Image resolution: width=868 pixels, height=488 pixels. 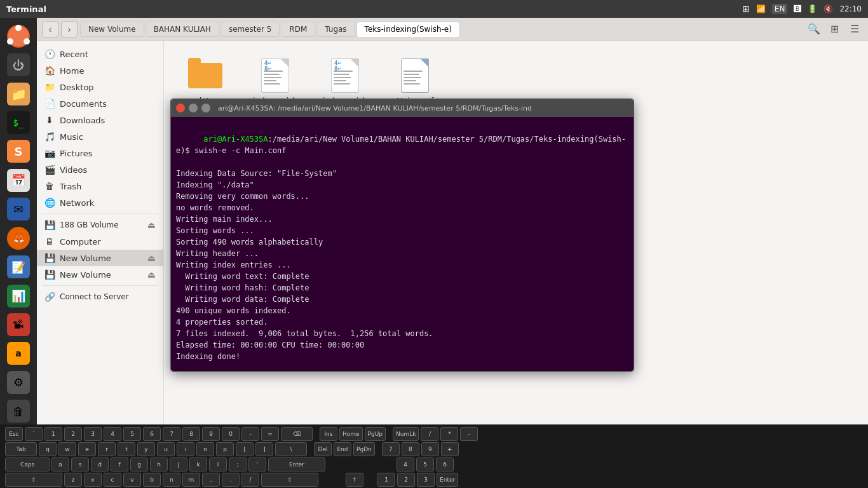 I want to click on terminal-minimize-button, so click(x=193, y=108).